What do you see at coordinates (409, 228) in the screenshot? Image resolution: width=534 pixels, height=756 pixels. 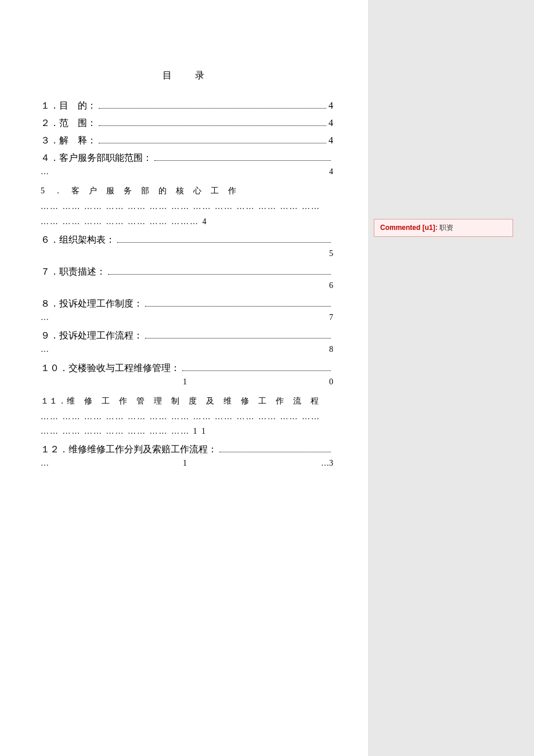 I see `comment-label: Commented [u1]:` at bounding box center [409, 228].